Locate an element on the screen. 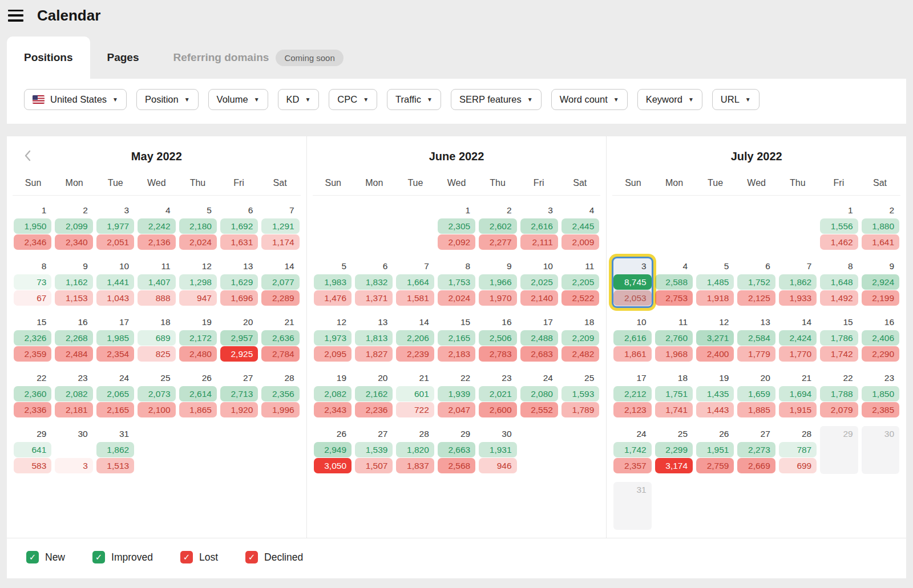 The height and width of the screenshot is (588, 913). checkbox-declined-checked: ✓ is located at coordinates (252, 557).